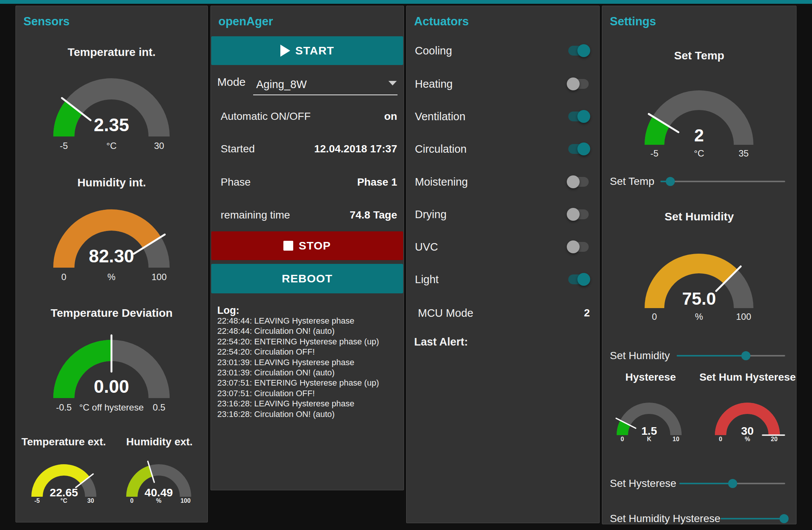  What do you see at coordinates (325, 84) in the screenshot?
I see `mode-select: Aging_8W` at bounding box center [325, 84].